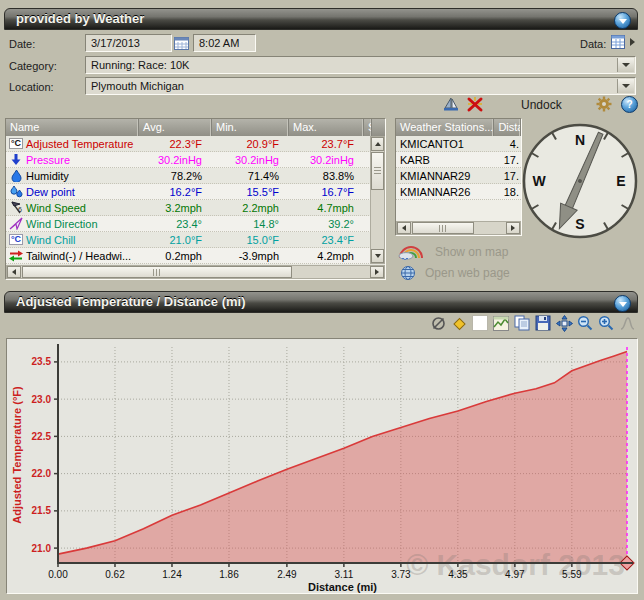  What do you see at coordinates (445, 160) in the screenshot?
I see `station-name: KARB` at bounding box center [445, 160].